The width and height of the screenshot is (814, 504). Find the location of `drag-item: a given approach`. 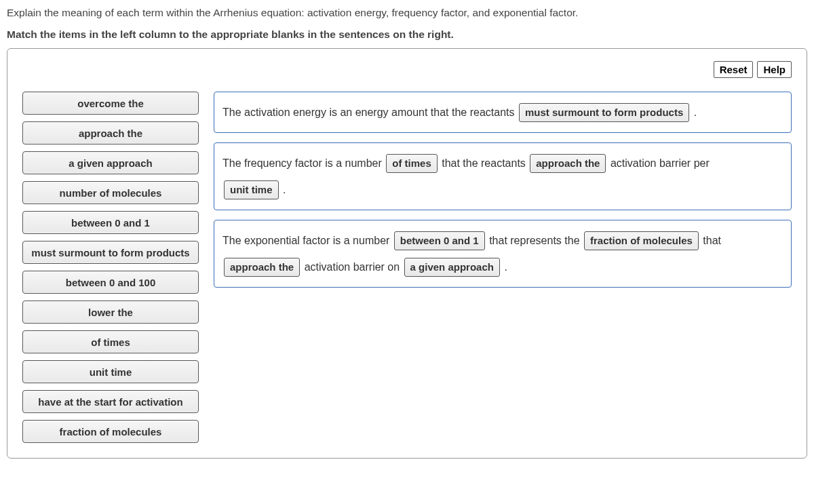

drag-item: a given approach is located at coordinates (111, 163).